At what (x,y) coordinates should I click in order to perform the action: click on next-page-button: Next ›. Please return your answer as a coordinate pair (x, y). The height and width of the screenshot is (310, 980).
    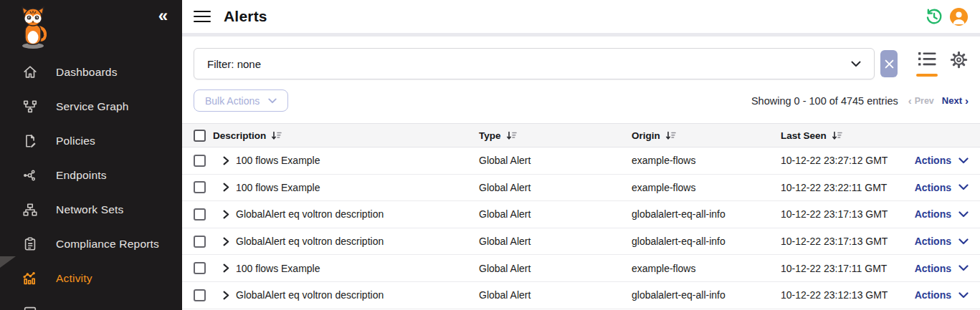
    Looking at the image, I should click on (955, 100).